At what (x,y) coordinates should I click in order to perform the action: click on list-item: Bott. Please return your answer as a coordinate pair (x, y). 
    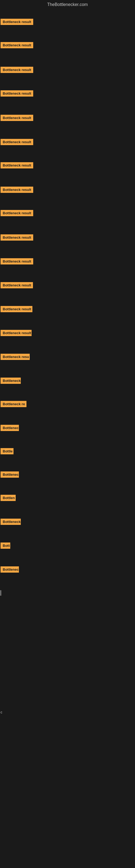
    Looking at the image, I should click on (5, 546).